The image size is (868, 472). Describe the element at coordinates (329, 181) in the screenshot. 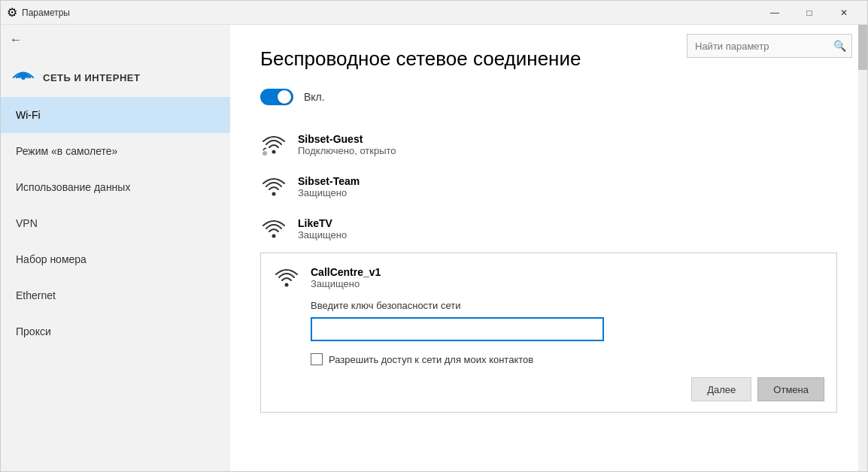

I see `network-name-2: Sibset-Team` at that location.